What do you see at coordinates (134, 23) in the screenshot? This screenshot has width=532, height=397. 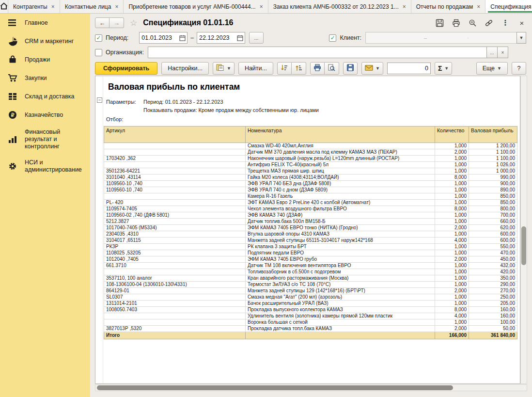 I see `favorite-star-icon: ☆` at bounding box center [134, 23].